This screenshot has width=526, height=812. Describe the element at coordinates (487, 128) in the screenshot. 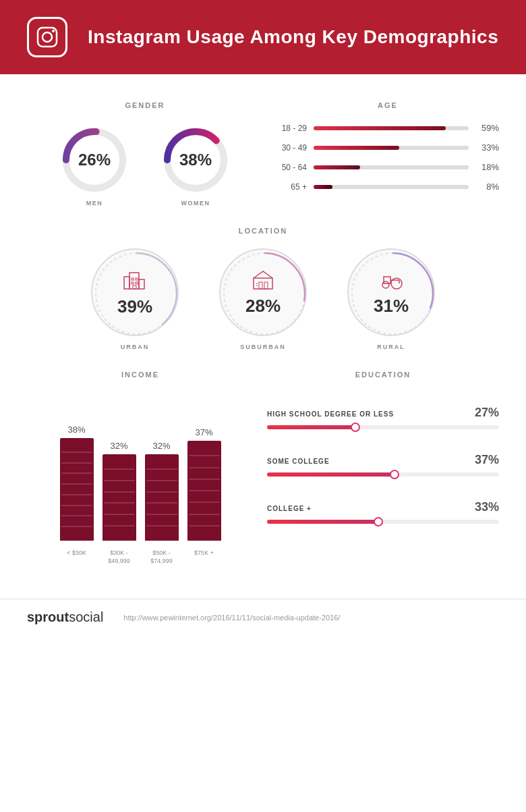

I see `age-pct-18: 59%` at that location.